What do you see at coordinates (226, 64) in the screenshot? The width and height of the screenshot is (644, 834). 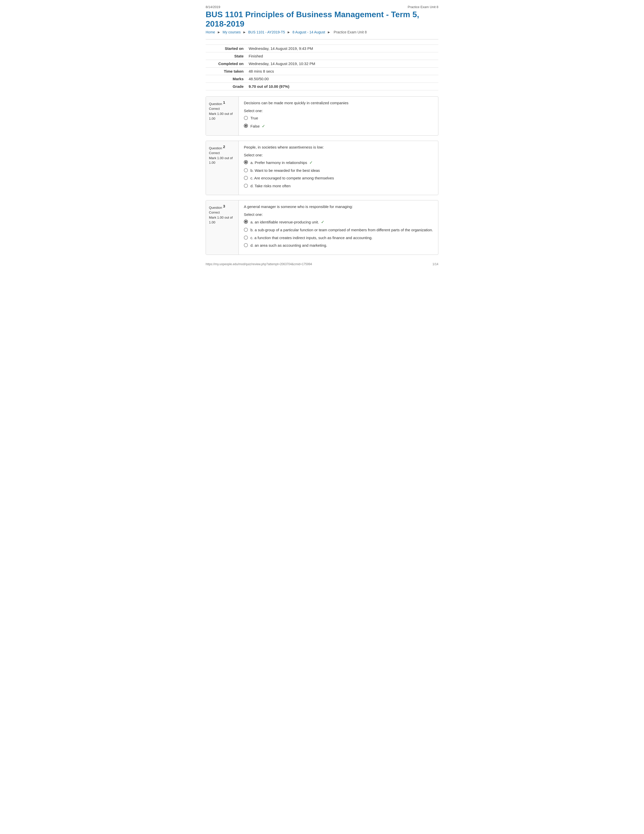 I see `completed-on-label: Completed on` at bounding box center [226, 64].